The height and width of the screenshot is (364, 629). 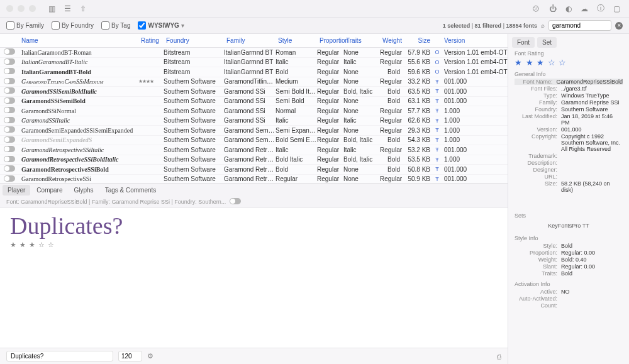 I want to click on preview-toggle, so click(x=237, y=202).